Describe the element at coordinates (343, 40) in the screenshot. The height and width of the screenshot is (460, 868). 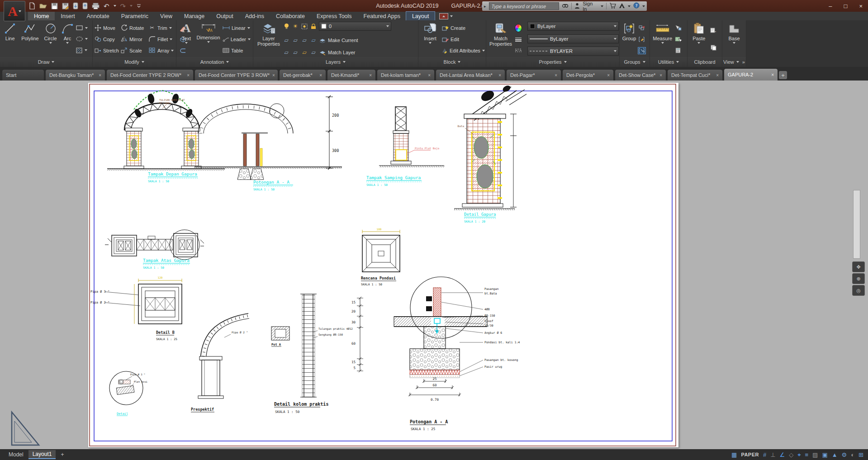
I see `make-current-button: Make Current` at that location.